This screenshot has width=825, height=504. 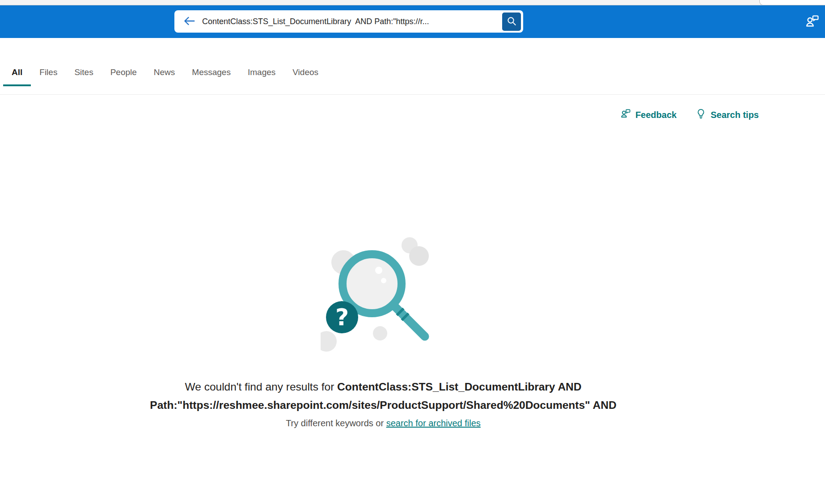 I want to click on arrow-left-icon, so click(x=189, y=21).